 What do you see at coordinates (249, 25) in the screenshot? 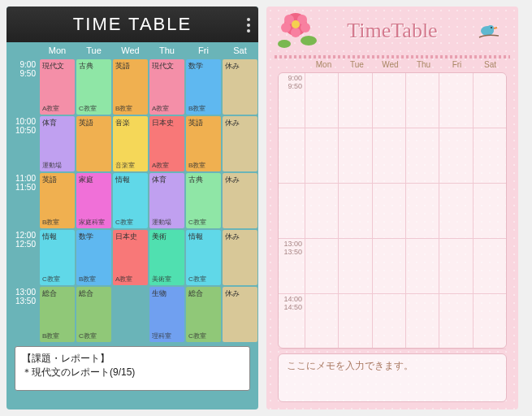
I see `menu-icon` at bounding box center [249, 25].